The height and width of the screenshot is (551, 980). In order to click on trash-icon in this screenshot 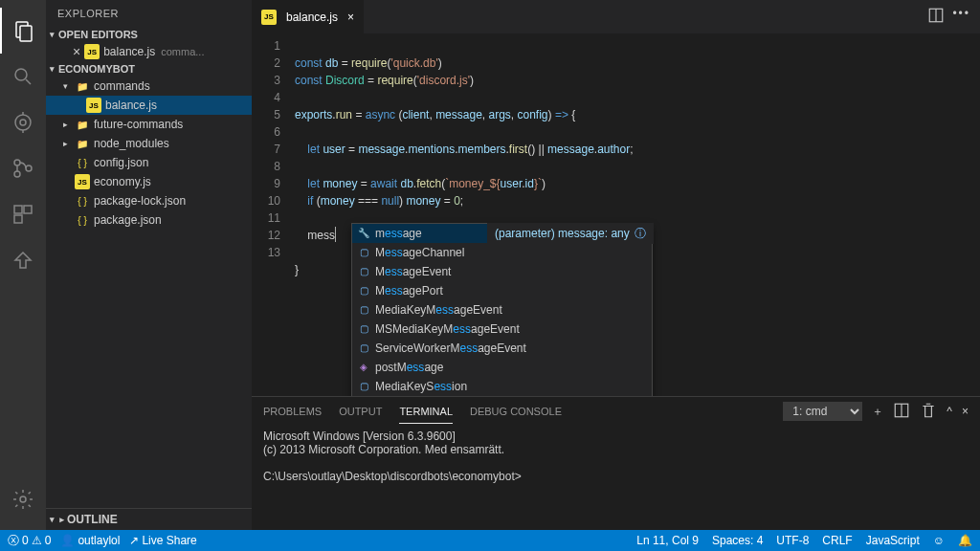, I will do `click(928, 411)`.